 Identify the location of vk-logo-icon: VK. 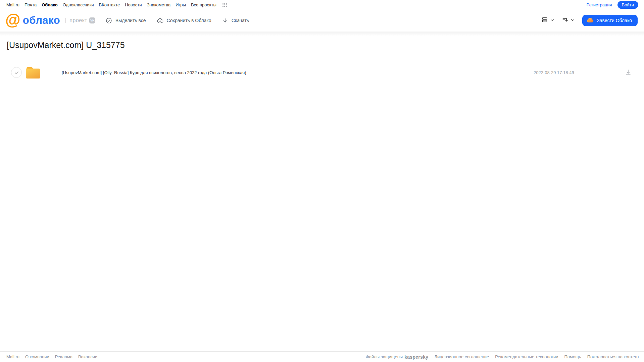
(92, 20).